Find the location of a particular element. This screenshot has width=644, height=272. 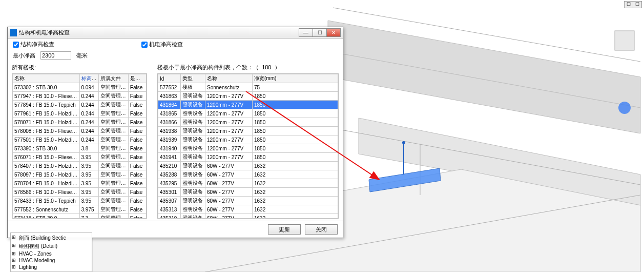

table-row: 431940照明设备1200mm - 277V1850 is located at coordinates (248, 149).